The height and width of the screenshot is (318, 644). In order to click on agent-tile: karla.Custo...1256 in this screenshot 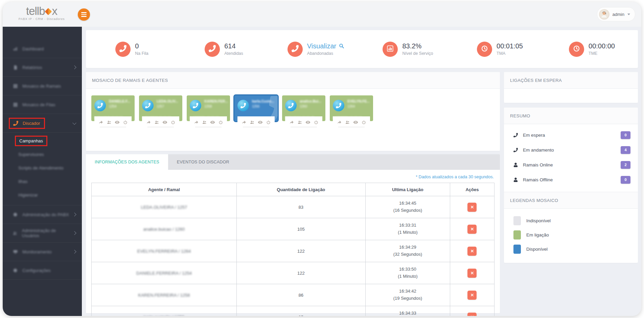, I will do `click(256, 114)`.